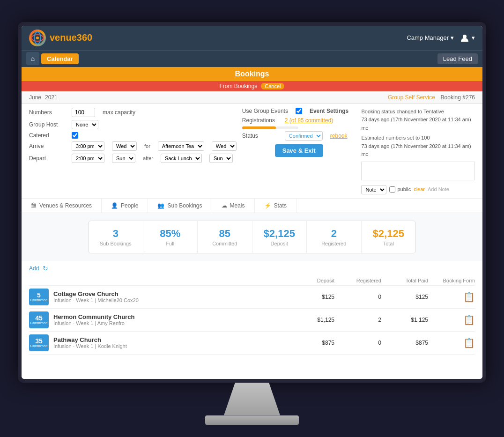 The height and width of the screenshot is (437, 504). What do you see at coordinates (418, 138) in the screenshot?
I see `estimated-text: Estimated numbers set to 100` at bounding box center [418, 138].